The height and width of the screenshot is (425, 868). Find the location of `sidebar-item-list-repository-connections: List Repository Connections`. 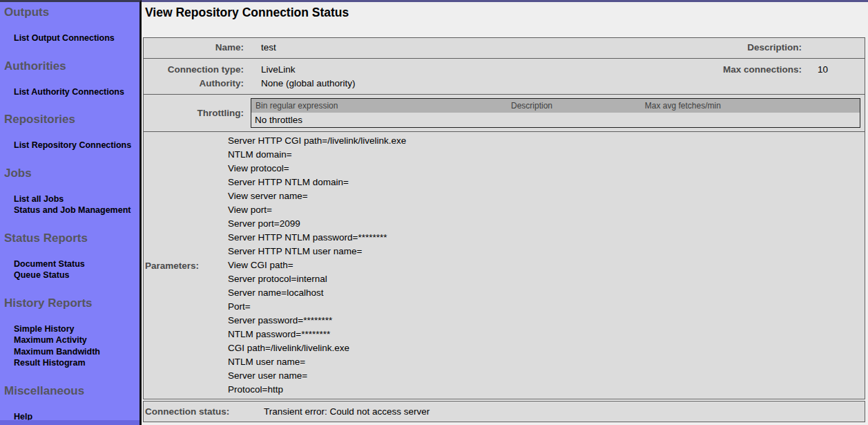

sidebar-item-list-repository-connections: List Repository Connections is located at coordinates (70, 145).